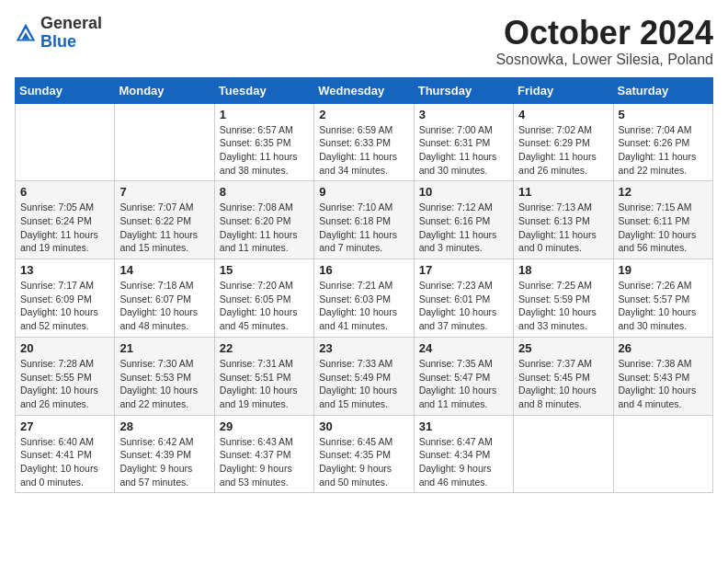  I want to click on day-info: Sunrise: 7:18 AM Sunset: 6:07 PM Dayligh…, so click(164, 305).